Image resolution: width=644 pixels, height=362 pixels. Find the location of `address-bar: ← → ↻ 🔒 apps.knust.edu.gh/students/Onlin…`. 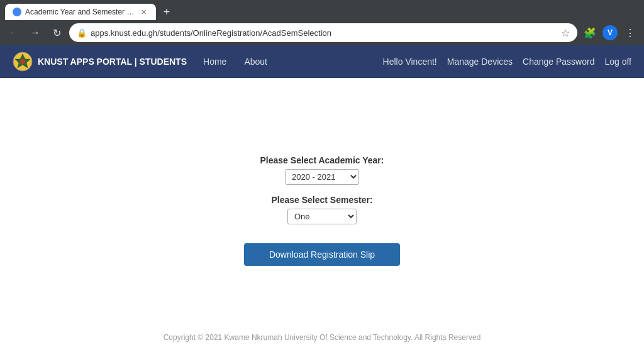

address-bar: ← → ↻ 🔒 apps.knust.edu.gh/students/Onlin… is located at coordinates (322, 33).